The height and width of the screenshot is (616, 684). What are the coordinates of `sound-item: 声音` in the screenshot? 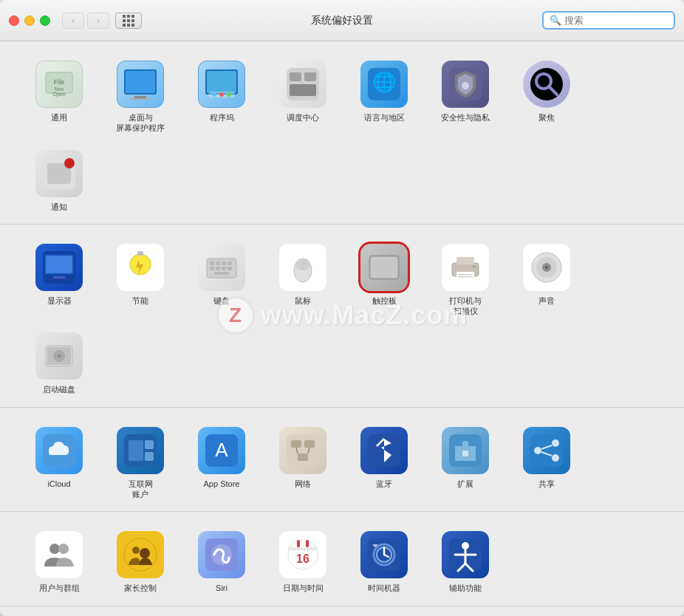 It's located at (547, 281).